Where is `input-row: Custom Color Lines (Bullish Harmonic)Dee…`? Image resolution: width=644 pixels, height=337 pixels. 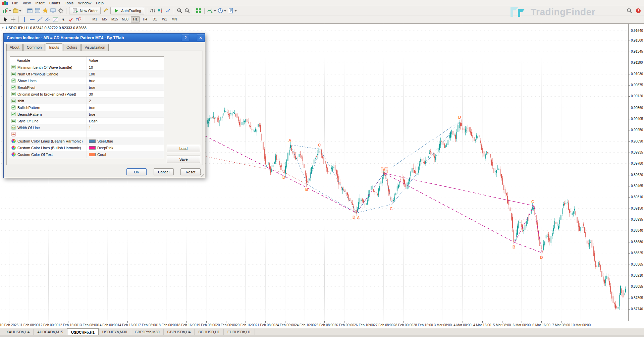 input-row: Custom Color Lines (Bullish Harmonic)Dee… is located at coordinates (87, 148).